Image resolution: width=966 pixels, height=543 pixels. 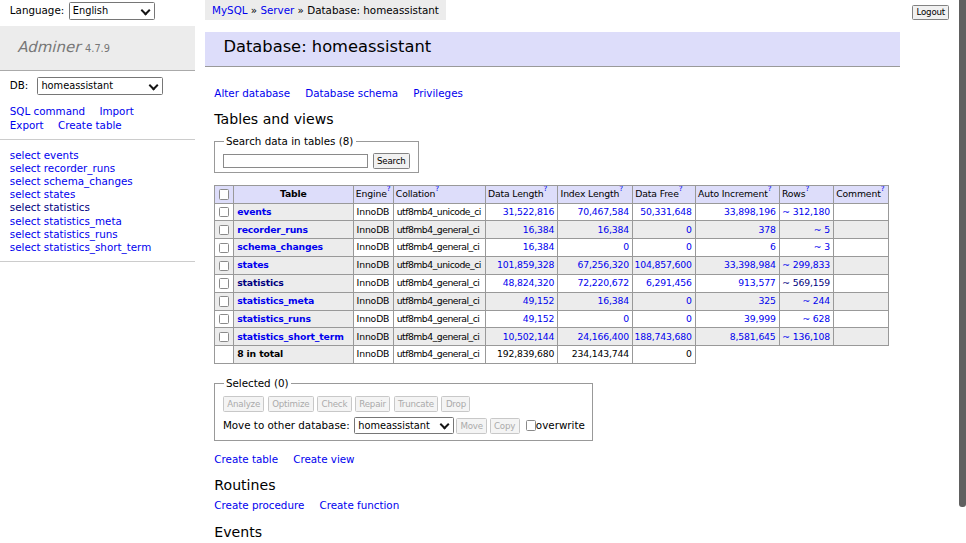 What do you see at coordinates (604, 282) in the screenshot?
I see `index-length-link: 72,220,672` at bounding box center [604, 282].